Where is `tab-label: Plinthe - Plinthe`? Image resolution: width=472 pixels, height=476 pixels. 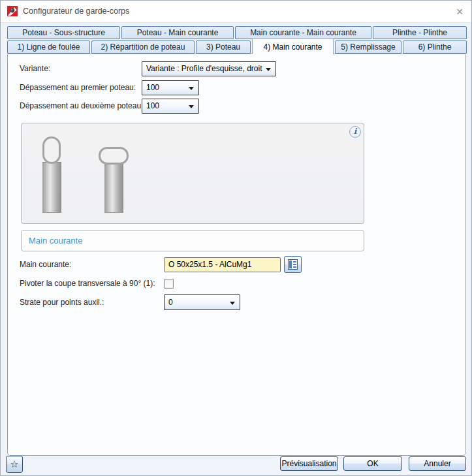 tab-label: Plinthe - Plinthe is located at coordinates (420, 33).